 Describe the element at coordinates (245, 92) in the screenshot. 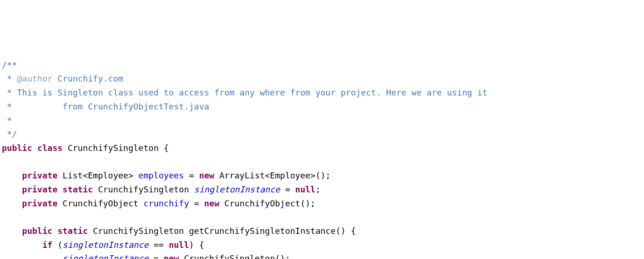

I see `comment-line: * This is Singleton class used to access…` at that location.